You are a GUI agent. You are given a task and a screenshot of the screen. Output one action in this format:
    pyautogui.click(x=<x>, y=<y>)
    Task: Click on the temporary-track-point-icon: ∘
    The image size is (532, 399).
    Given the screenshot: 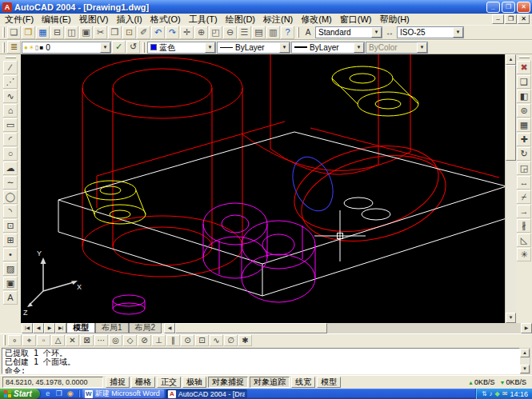 What is the action you would take?
    pyautogui.click(x=14, y=341)
    